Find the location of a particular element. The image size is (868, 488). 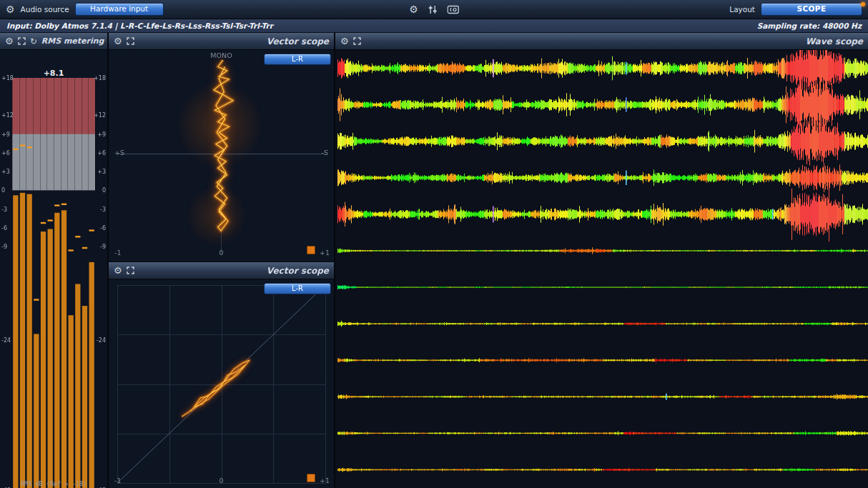

vector-xy-title: Vector scope is located at coordinates (297, 271).